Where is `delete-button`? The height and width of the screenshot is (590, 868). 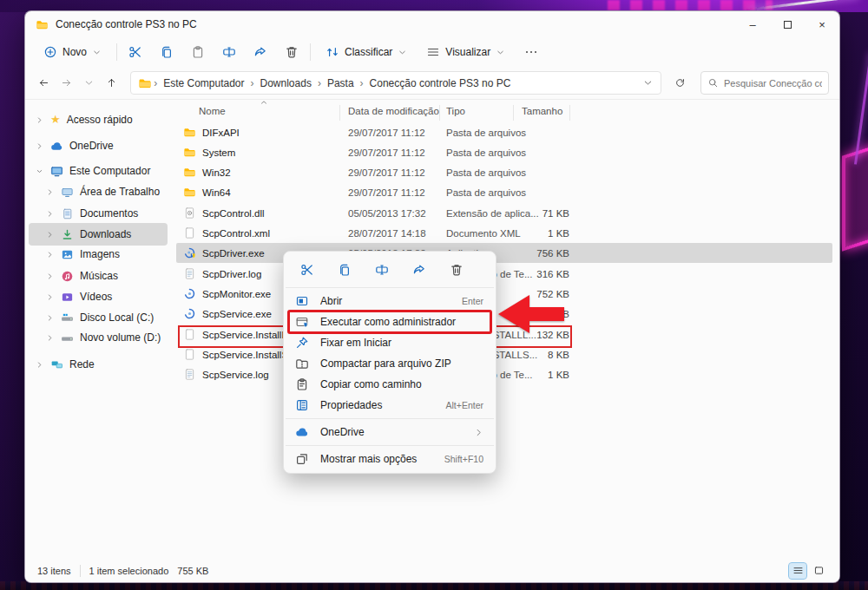
delete-button is located at coordinates (292, 52).